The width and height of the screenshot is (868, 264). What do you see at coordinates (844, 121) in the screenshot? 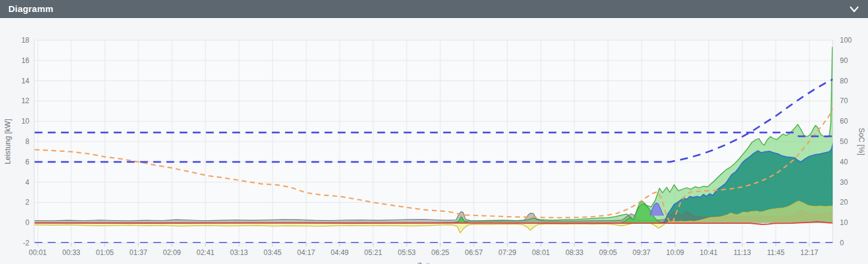
I see `svg-text: 60` at bounding box center [844, 121].